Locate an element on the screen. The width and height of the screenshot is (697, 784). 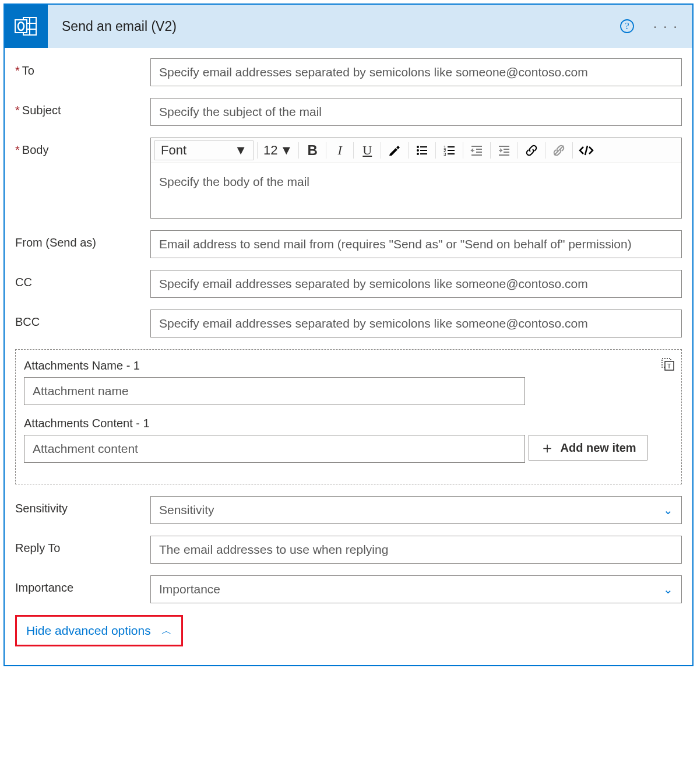
font-dropdown: Font ▼ is located at coordinates (204, 150).